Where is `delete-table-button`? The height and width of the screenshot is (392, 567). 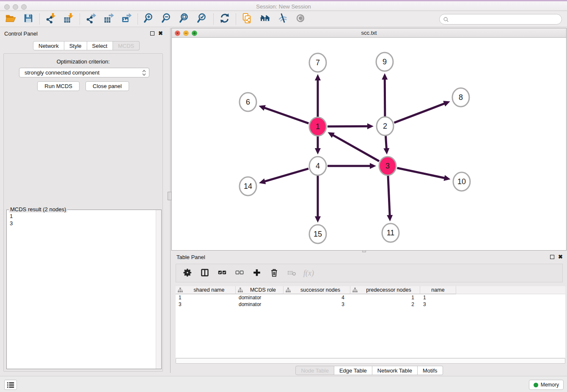 delete-table-button is located at coordinates (292, 273).